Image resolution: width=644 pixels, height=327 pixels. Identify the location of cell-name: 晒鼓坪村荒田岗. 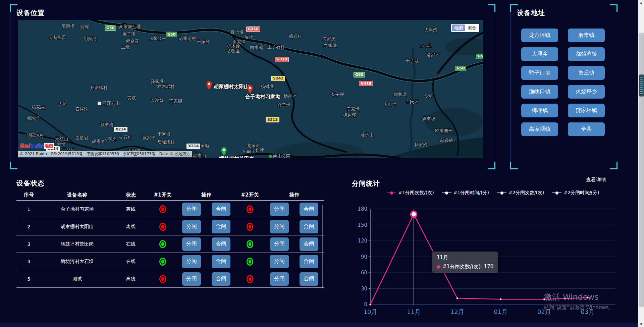
(77, 244).